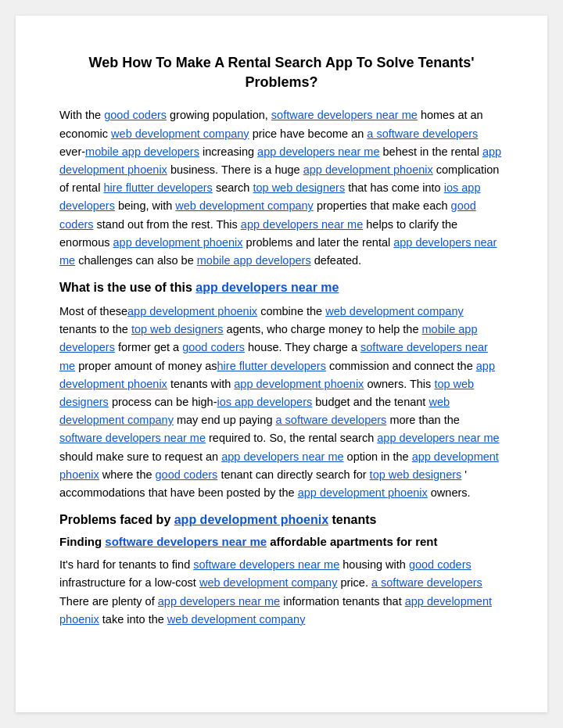  I want to click on link-app-devs-near-me-1: app developers near me, so click(318, 152).